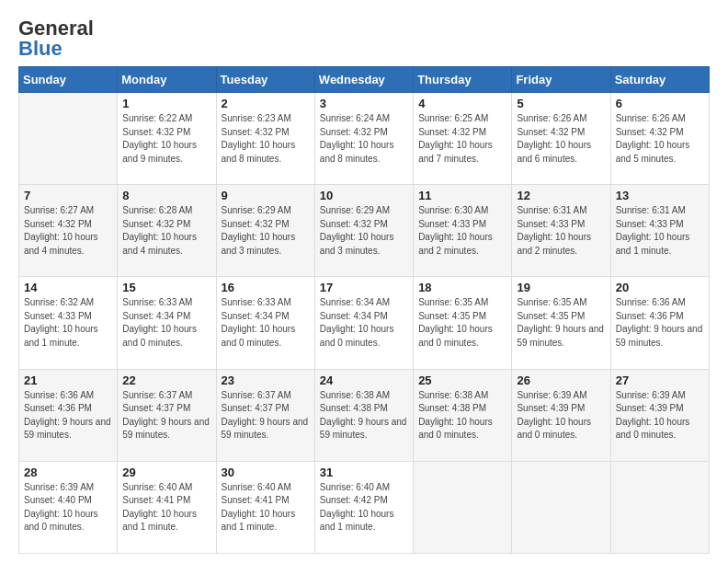  What do you see at coordinates (68, 80) in the screenshot?
I see `weekday-header-sunday: Sunday` at bounding box center [68, 80].